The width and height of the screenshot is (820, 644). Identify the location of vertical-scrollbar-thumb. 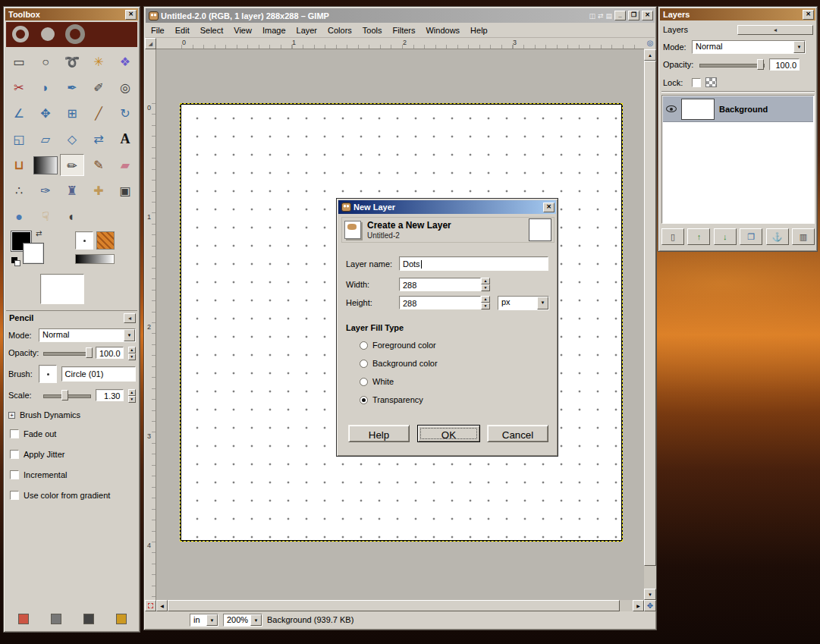
(650, 313).